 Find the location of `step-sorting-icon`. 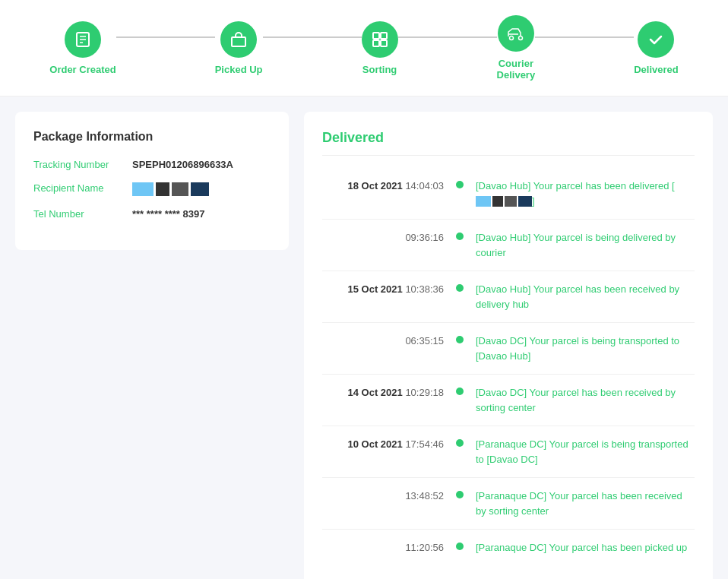

step-sorting-icon is located at coordinates (380, 40).